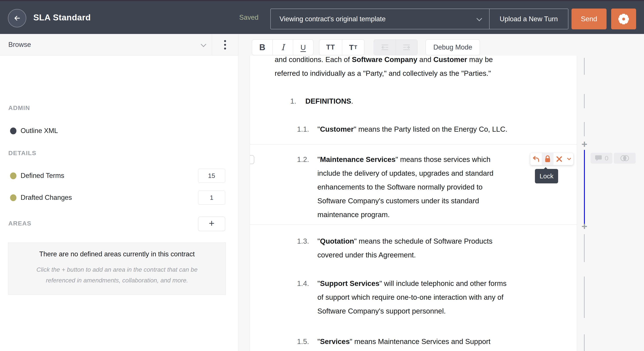  What do you see at coordinates (584, 144) in the screenshot?
I see `insert-clause-above-button: +` at bounding box center [584, 144].